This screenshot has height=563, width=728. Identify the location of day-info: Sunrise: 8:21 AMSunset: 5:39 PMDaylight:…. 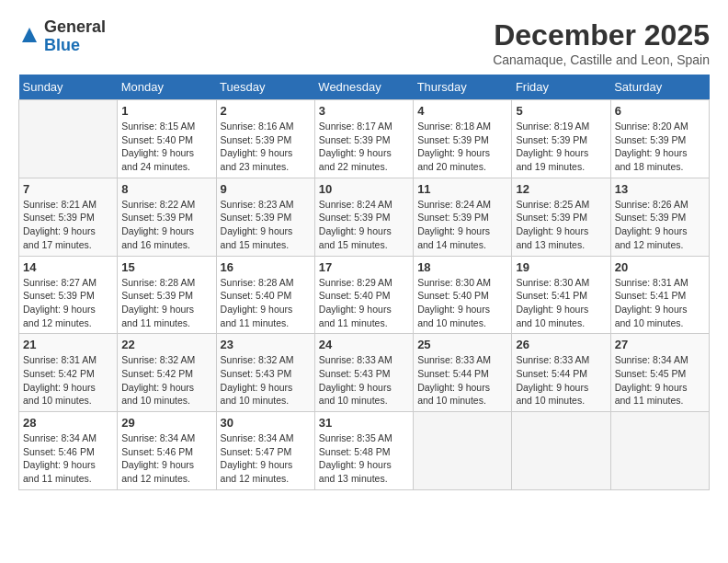
(68, 224).